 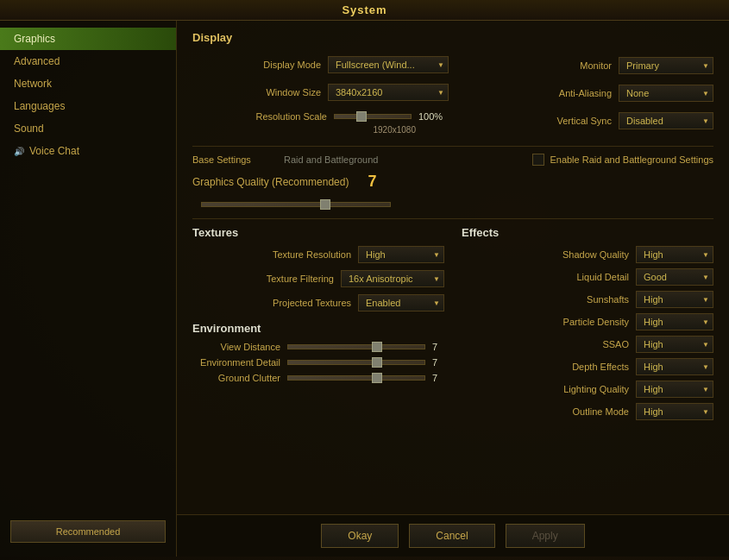 I want to click on sunshafts-dropdown: High, so click(x=675, y=299).